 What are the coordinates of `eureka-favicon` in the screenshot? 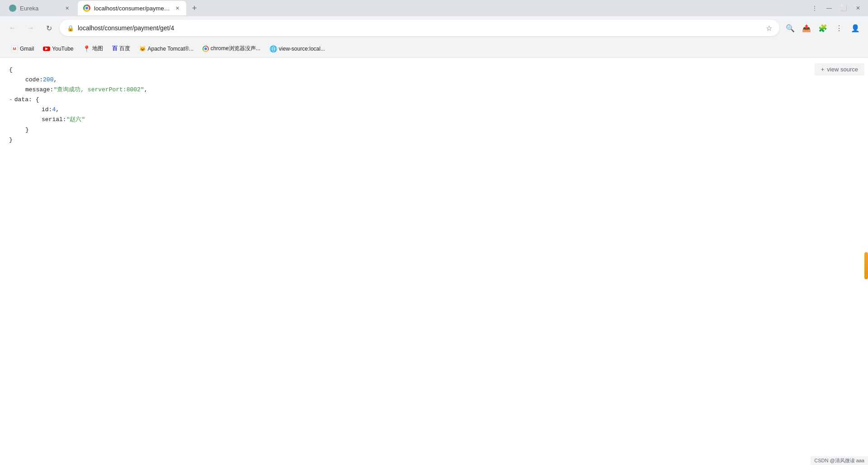 It's located at (13, 8).